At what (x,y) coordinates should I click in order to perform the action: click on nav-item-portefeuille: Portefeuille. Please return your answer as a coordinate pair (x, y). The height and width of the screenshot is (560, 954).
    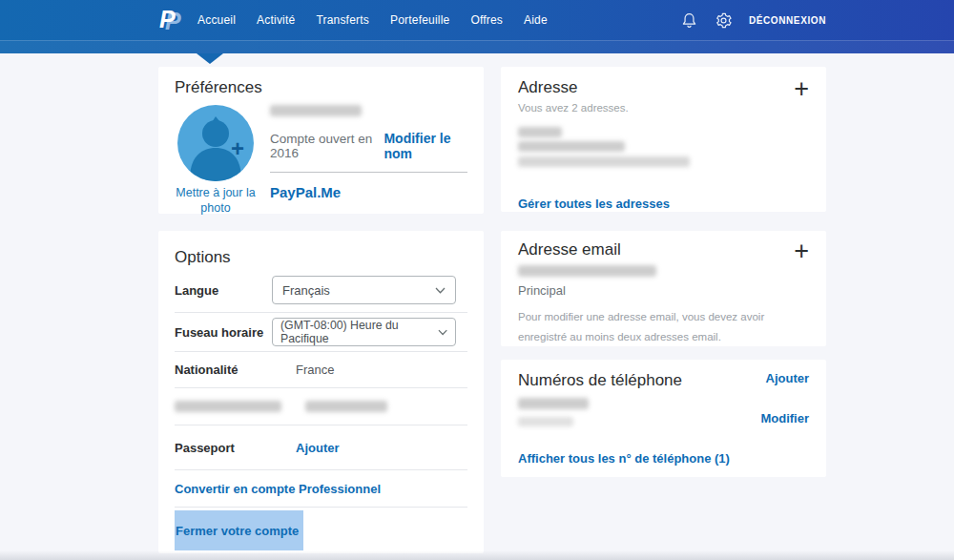
    Looking at the image, I should click on (420, 20).